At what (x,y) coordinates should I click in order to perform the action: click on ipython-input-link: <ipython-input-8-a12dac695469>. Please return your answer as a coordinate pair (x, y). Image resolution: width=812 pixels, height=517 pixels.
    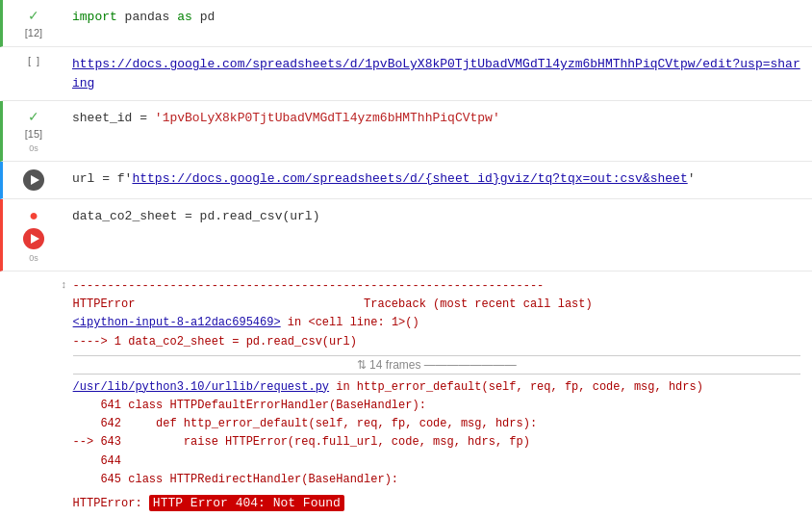
    Looking at the image, I should click on (177, 323).